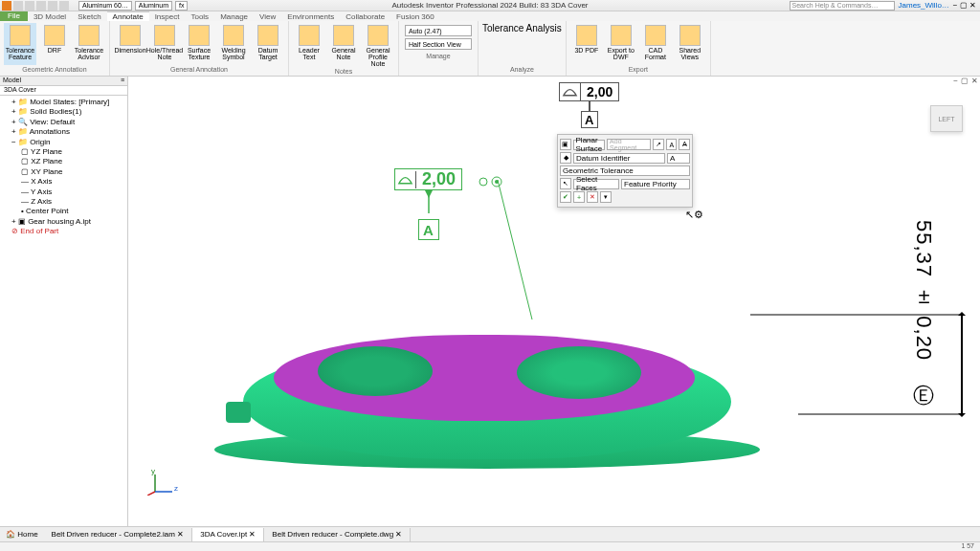 Image resolution: width=980 pixels, height=551 pixels. I want to click on file-tab: File, so click(13, 16).